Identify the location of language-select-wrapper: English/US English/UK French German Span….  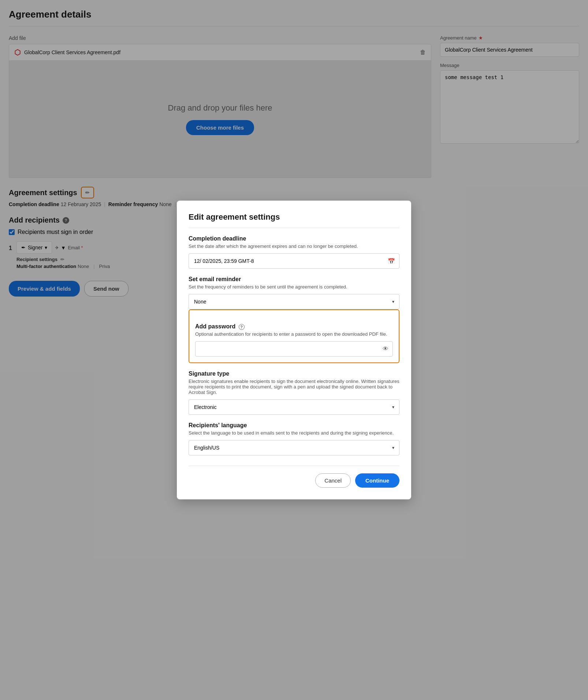
(294, 448).